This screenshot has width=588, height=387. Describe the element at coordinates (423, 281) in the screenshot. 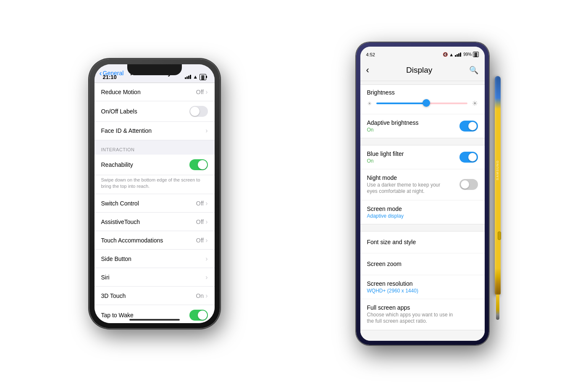

I see `display-options-section: Font size and style Screen zoom Screen r…` at that location.